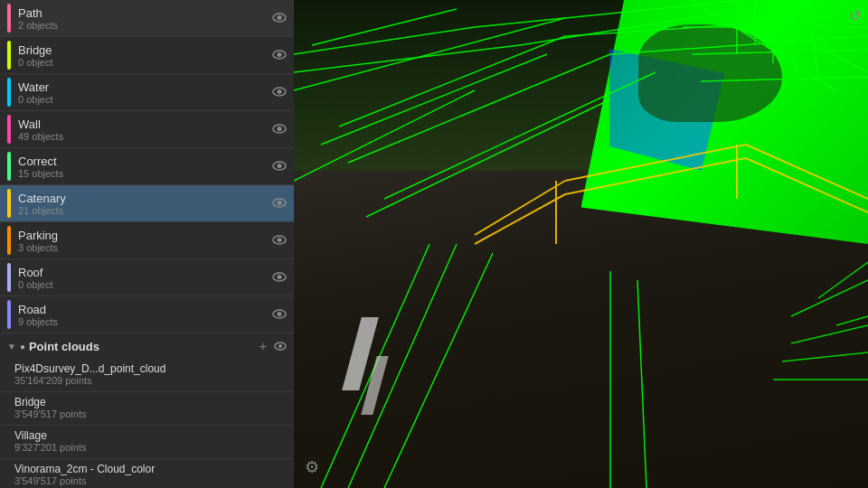 The width and height of the screenshot is (868, 488). Describe the element at coordinates (145, 347) in the screenshot. I see `point-clouds-label: Point clouds` at that location.